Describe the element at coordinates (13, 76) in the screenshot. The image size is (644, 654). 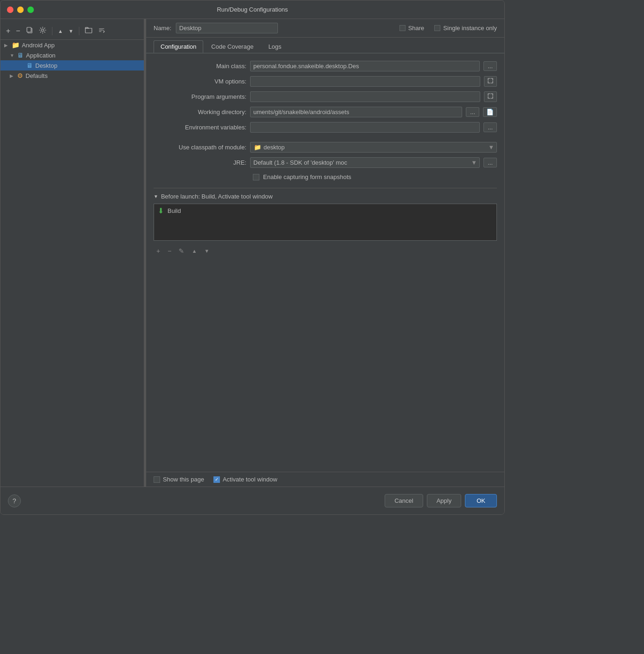
I see `tree-arrow-defaults: ▶` at that location.